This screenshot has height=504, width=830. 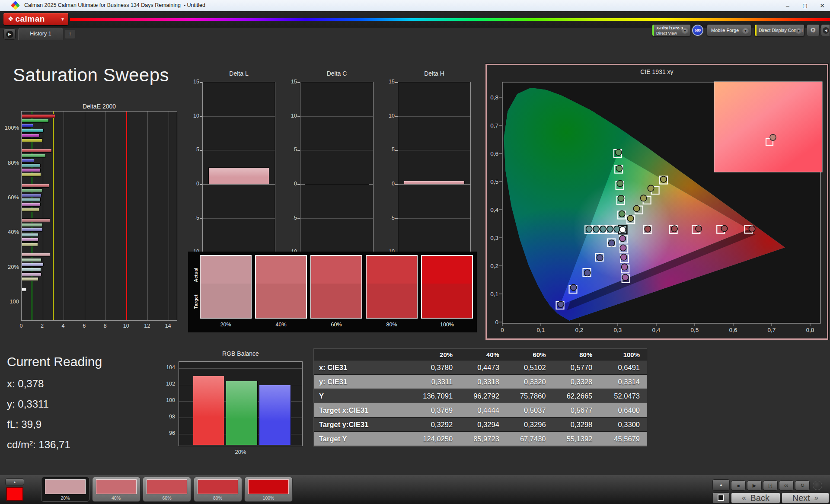 What do you see at coordinates (116, 489) in the screenshot?
I see `saturation-level-button-40%: 40%` at bounding box center [116, 489].